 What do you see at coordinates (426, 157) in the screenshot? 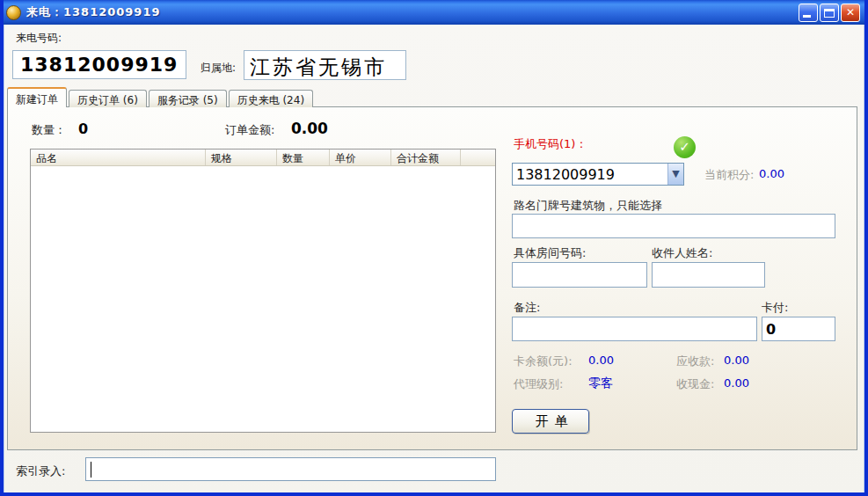
I see `column-header-total: 合计金额` at bounding box center [426, 157].